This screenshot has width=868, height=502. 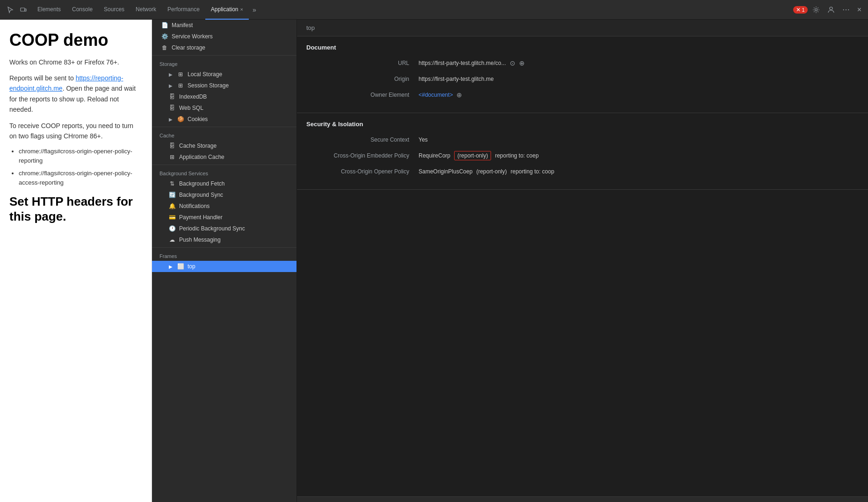 What do you see at coordinates (639, 172) in the screenshot?
I see `coop-value: SameOriginPlusCoep (report-only) reporti…` at bounding box center [639, 172].